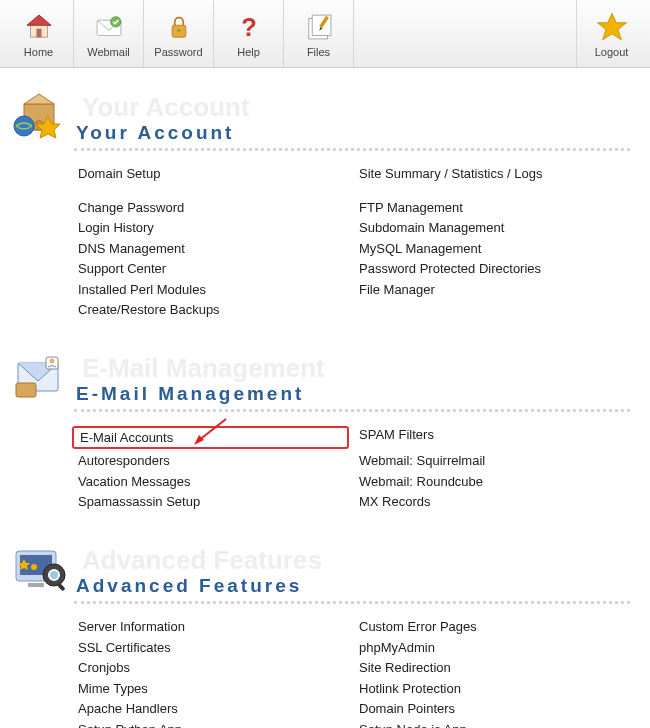 The height and width of the screenshot is (728, 650). Describe the element at coordinates (494, 724) in the screenshot. I see `link-setup-nodejs: Setup Node.js App` at that location.